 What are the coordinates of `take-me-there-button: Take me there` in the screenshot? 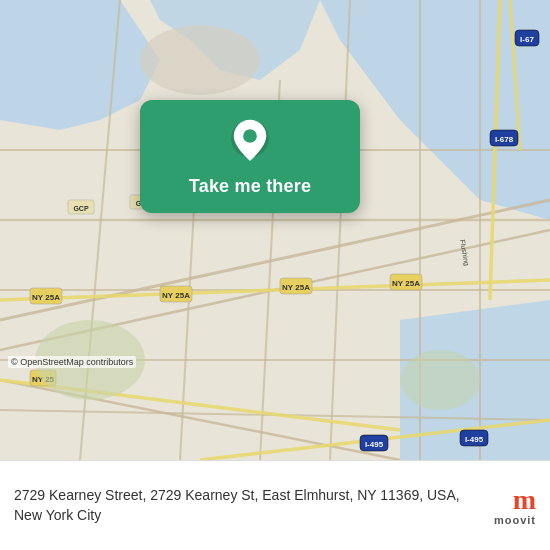 It's located at (250, 186).